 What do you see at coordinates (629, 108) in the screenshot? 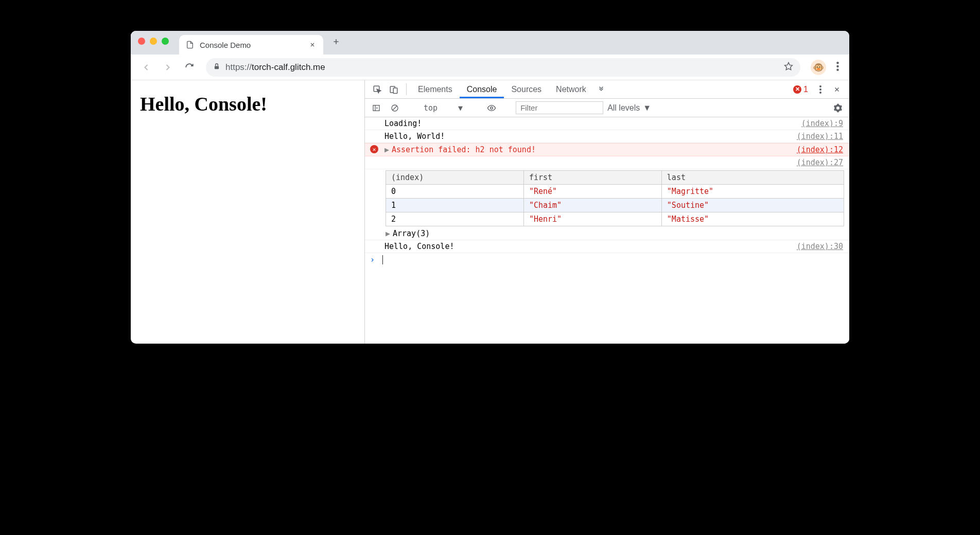
I see `log-levels-selector: All levels ▼` at bounding box center [629, 108].